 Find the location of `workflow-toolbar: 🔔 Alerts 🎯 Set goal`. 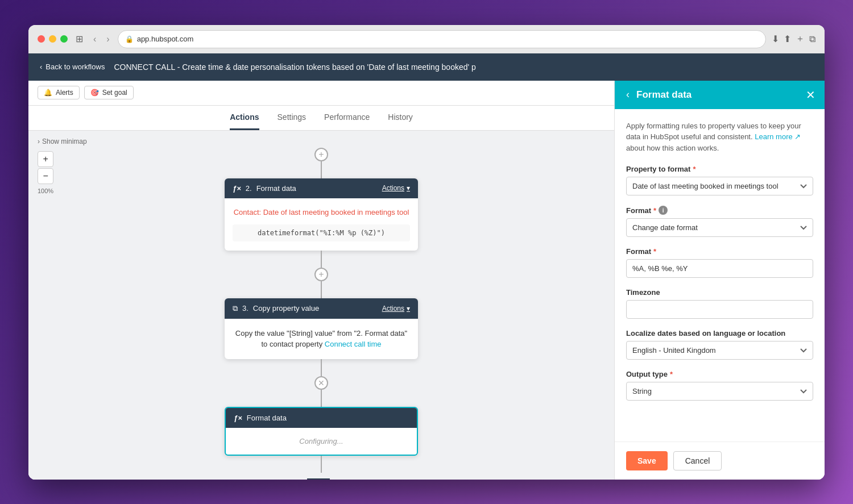

workflow-toolbar: 🔔 Alerts 🎯 Set goal is located at coordinates (321, 93).